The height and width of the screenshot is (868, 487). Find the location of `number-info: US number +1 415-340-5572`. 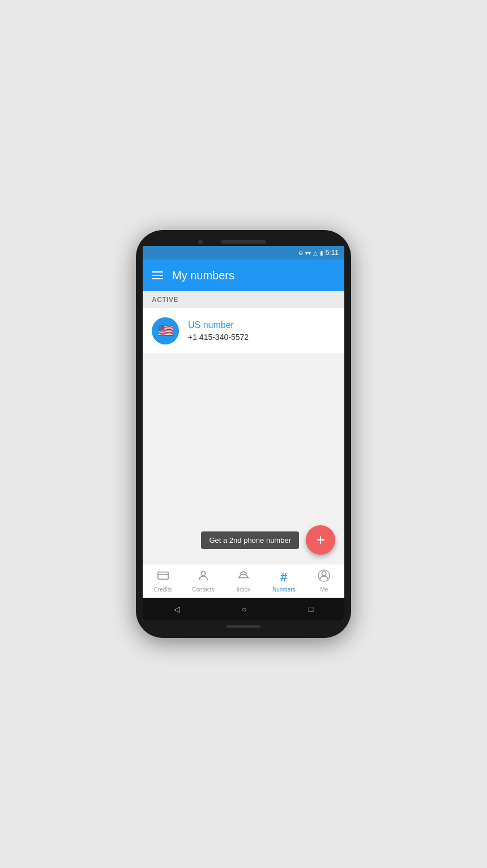

number-info: US number +1 415-340-5572 is located at coordinates (219, 331).